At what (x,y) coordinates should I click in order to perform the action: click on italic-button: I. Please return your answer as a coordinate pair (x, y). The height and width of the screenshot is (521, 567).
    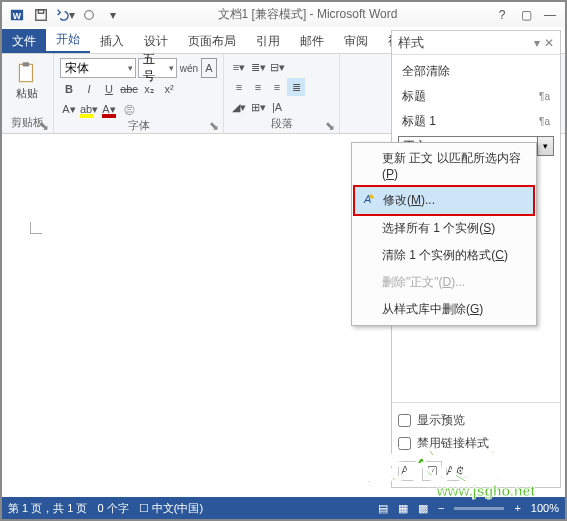
    Looking at the image, I should click on (89, 89).